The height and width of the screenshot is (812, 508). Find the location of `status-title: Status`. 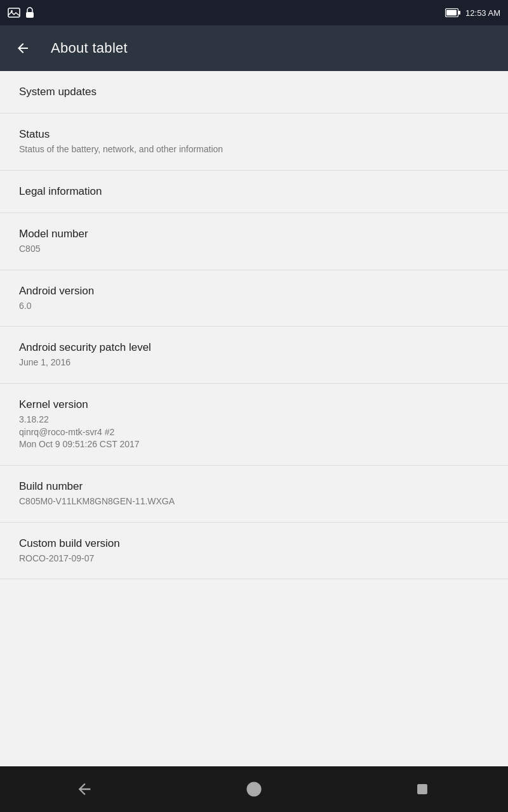

status-title: Status is located at coordinates (254, 134).